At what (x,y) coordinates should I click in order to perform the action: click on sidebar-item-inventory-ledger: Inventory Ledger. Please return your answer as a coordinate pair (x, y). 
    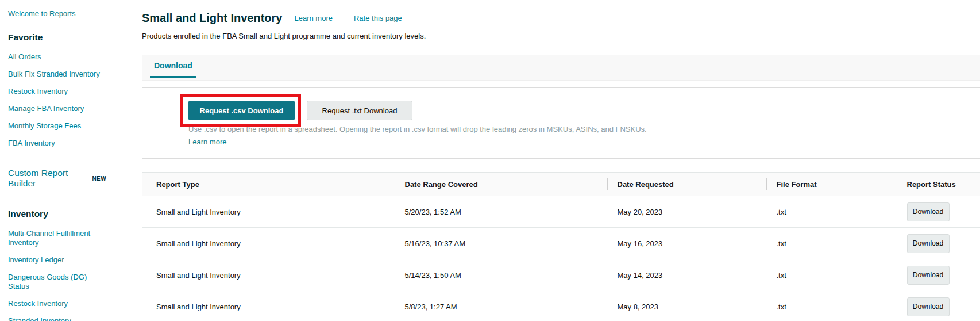
    Looking at the image, I should click on (57, 260).